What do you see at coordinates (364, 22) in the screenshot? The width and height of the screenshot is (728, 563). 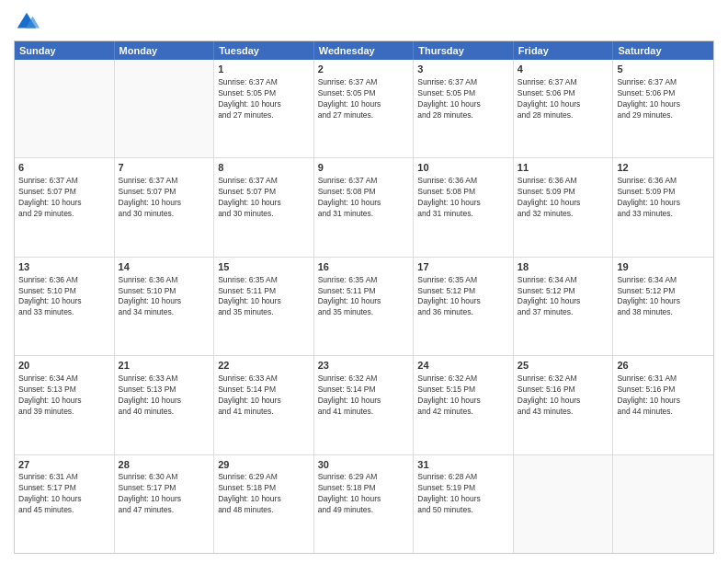 I see `header` at bounding box center [364, 22].